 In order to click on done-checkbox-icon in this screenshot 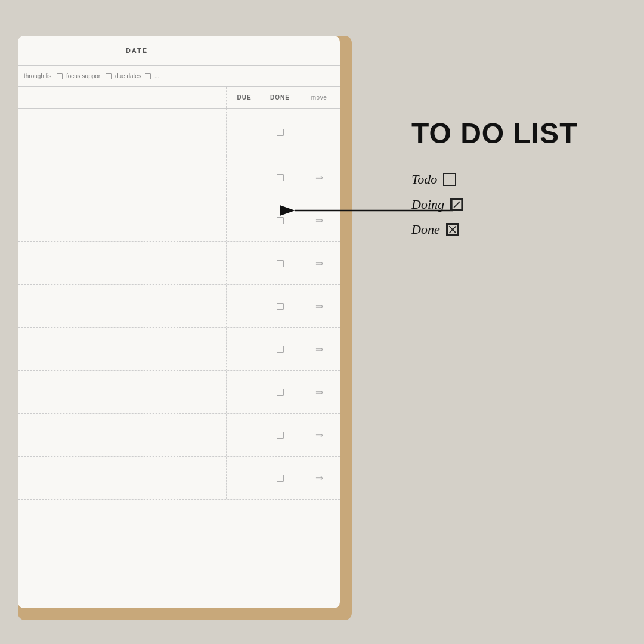, I will do `click(453, 230)`.